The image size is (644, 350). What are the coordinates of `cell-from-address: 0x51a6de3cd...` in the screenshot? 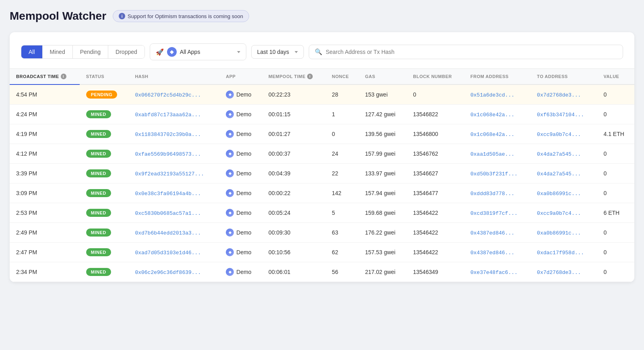 It's located at (497, 95).